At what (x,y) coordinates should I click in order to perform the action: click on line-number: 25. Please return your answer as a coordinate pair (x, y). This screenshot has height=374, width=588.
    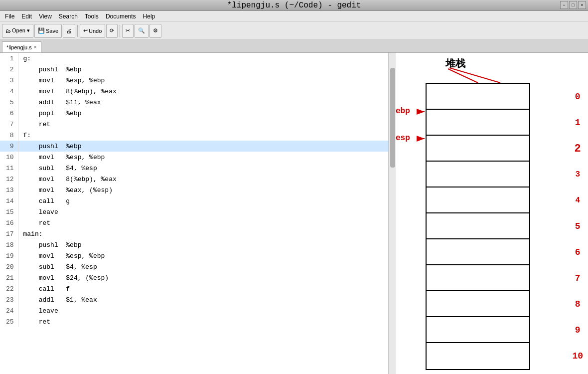
    Looking at the image, I should click on (9, 322).